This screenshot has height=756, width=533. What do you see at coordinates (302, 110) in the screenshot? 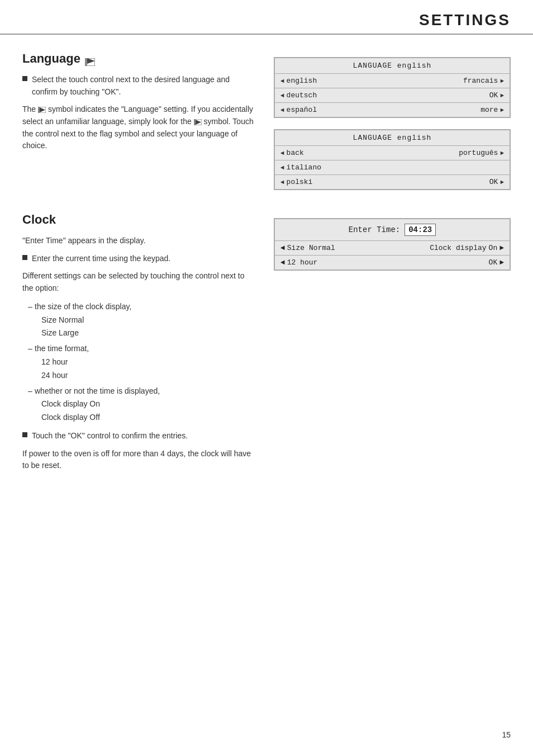
I see `panel1-espanol-label: español` at bounding box center [302, 110].